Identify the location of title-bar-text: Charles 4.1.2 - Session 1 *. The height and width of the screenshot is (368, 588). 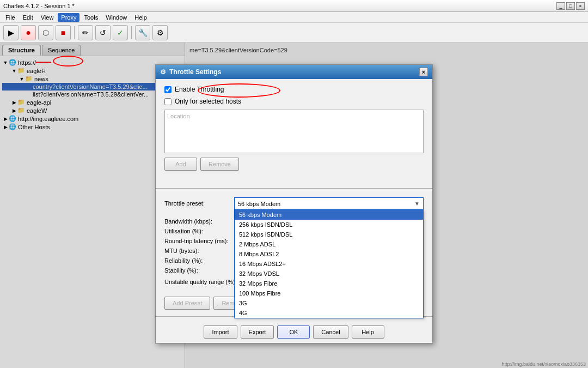
(280, 6).